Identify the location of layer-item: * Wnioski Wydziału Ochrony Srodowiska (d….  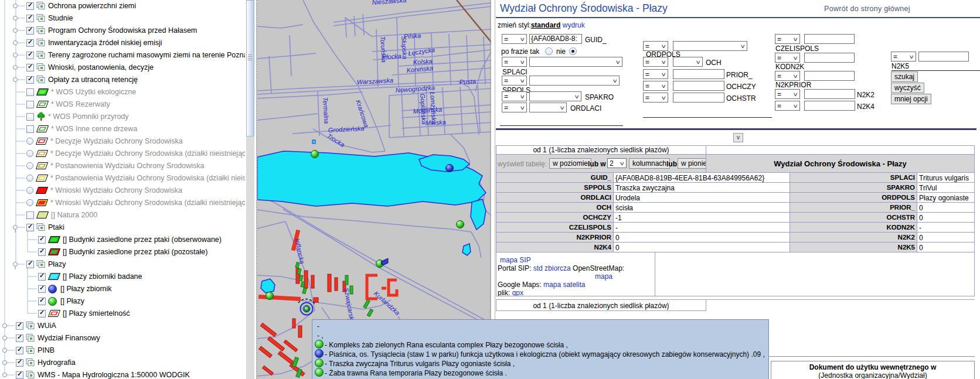
(136, 203).